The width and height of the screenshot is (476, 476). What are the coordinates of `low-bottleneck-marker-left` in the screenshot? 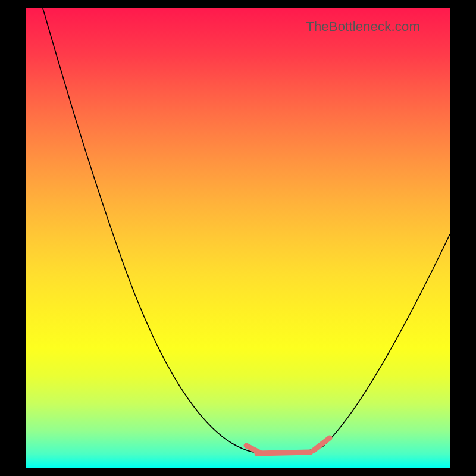 It's located at (253, 450).